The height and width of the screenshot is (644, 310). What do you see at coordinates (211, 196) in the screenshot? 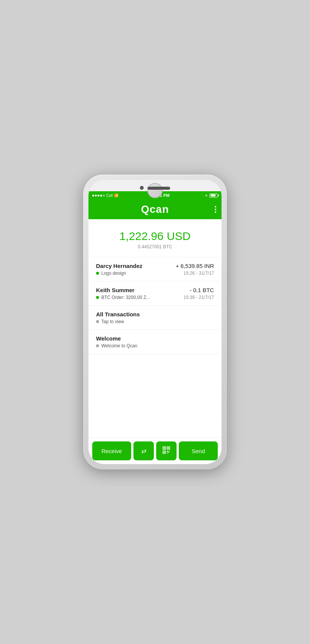
I see `status-right: ∗` at bounding box center [211, 196].